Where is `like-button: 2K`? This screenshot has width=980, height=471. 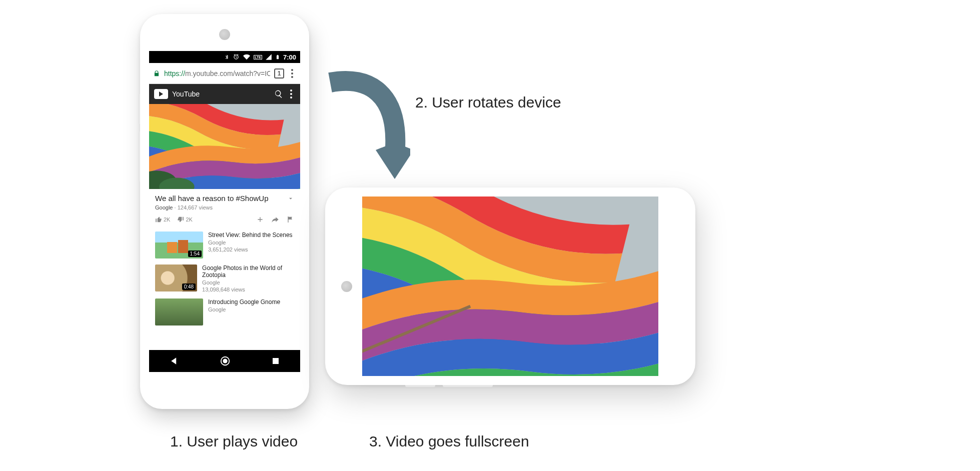 like-button: 2K is located at coordinates (163, 220).